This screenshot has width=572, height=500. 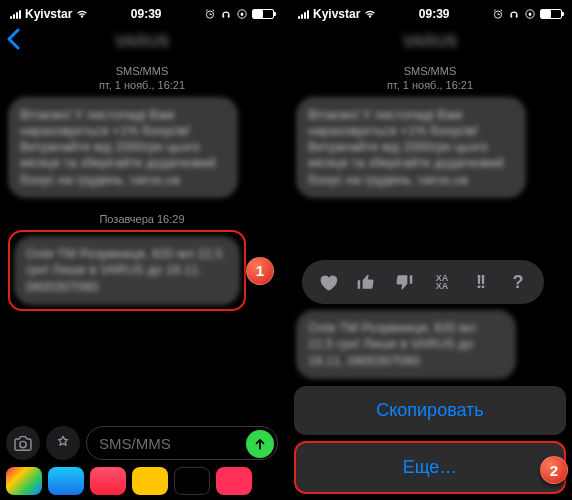 I want to click on memoji-app-icon, so click(x=150, y=481).